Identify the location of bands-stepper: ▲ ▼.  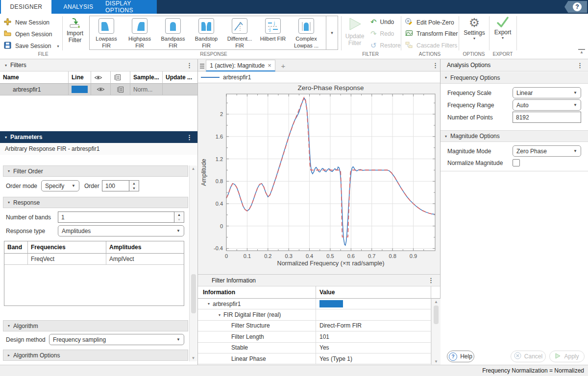
(179, 217).